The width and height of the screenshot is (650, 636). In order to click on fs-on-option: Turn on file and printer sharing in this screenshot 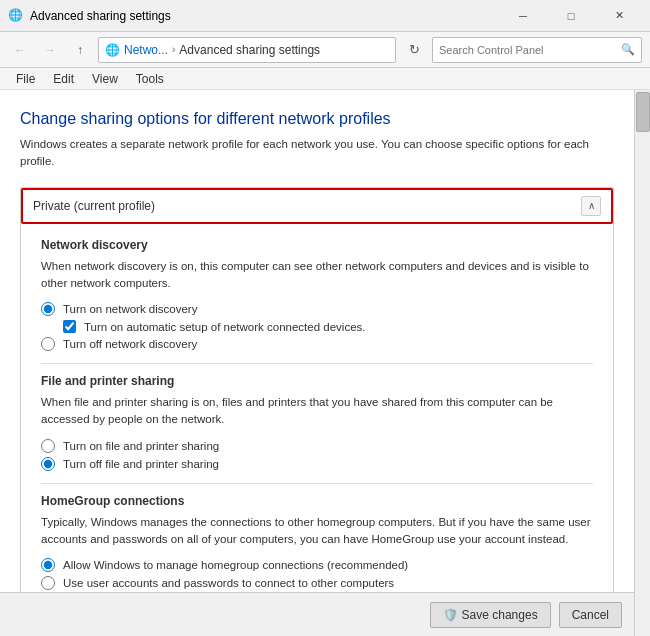, I will do `click(317, 446)`.